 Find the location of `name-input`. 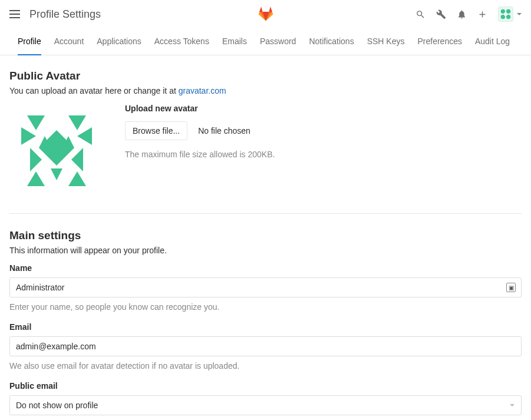

name-input is located at coordinates (265, 287).